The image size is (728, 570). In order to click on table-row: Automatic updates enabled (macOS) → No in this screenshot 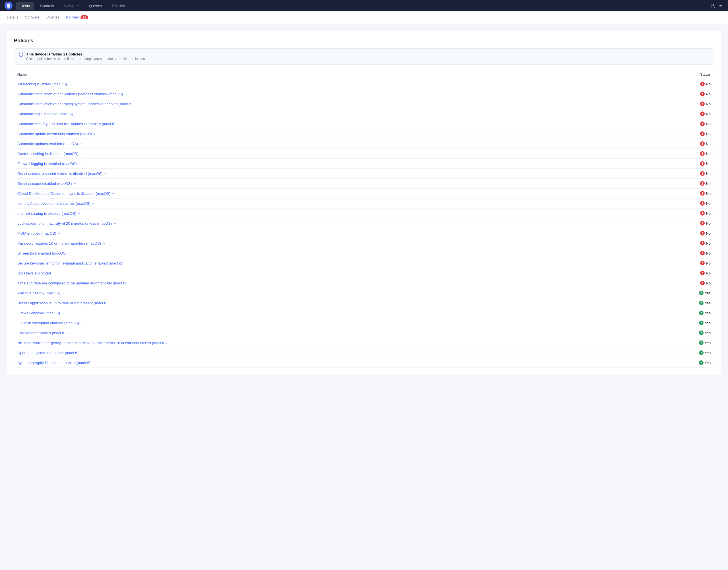, I will do `click(364, 144)`.